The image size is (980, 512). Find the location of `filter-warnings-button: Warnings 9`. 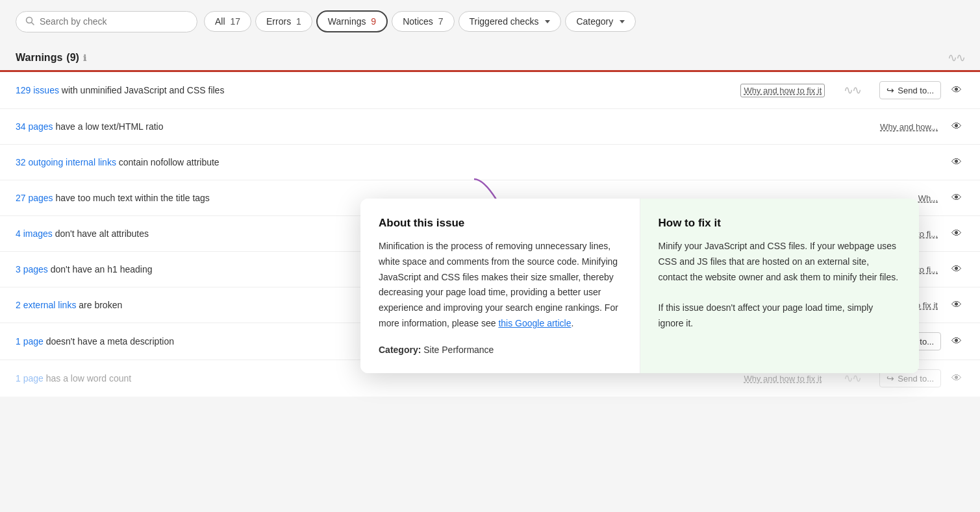

filter-warnings-button: Warnings 9 is located at coordinates (352, 21).